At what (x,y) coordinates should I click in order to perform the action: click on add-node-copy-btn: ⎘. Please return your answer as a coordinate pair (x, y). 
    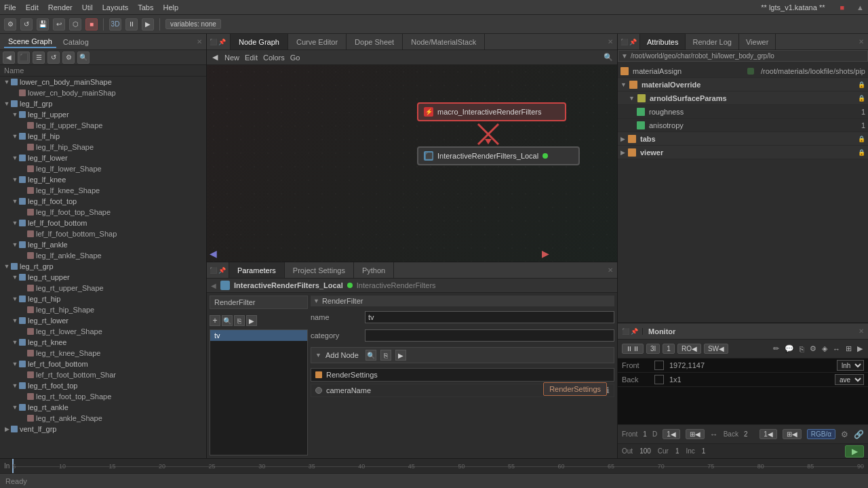
    Looking at the image, I should click on (386, 355).